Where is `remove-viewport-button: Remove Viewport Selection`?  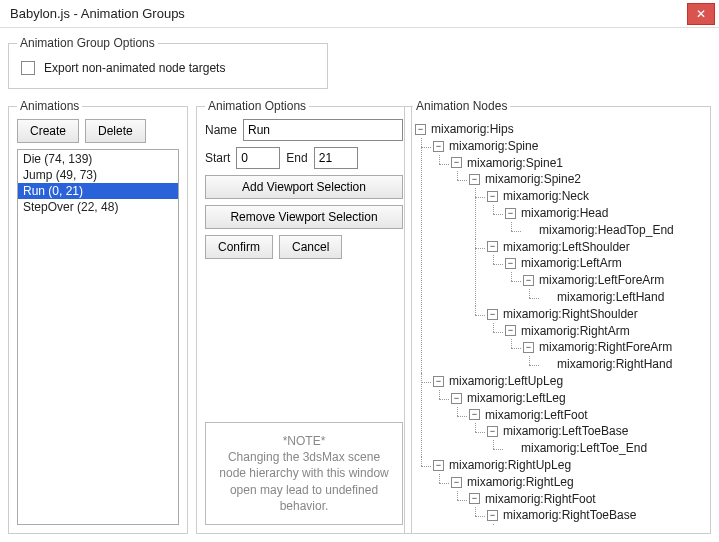 remove-viewport-button: Remove Viewport Selection is located at coordinates (304, 217).